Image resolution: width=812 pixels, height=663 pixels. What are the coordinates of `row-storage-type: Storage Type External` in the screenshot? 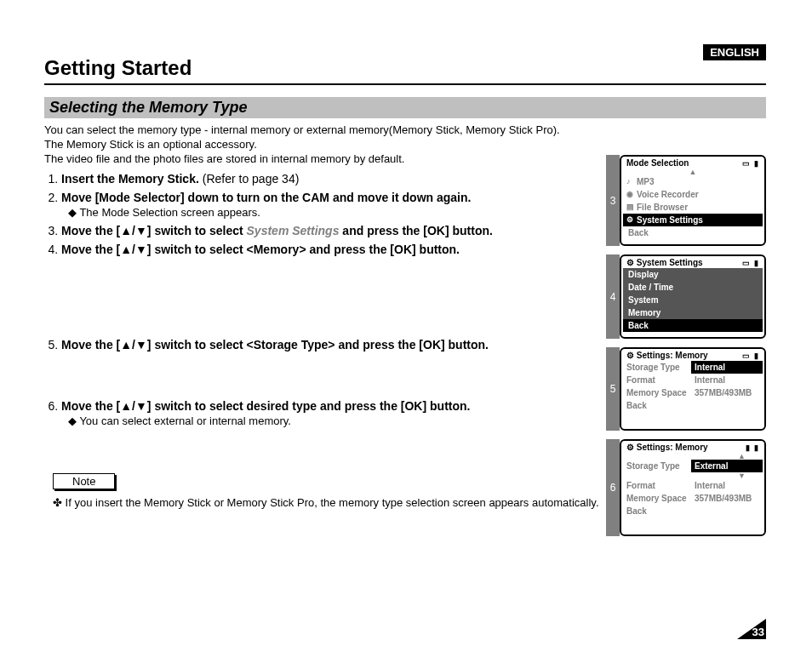 It's located at (693, 466).